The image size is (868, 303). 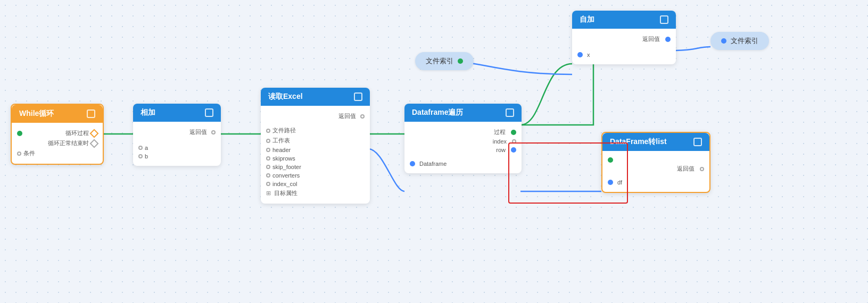 What do you see at coordinates (440, 61) in the screenshot?
I see `file-index-left-title: 文件索引` at bounding box center [440, 61].